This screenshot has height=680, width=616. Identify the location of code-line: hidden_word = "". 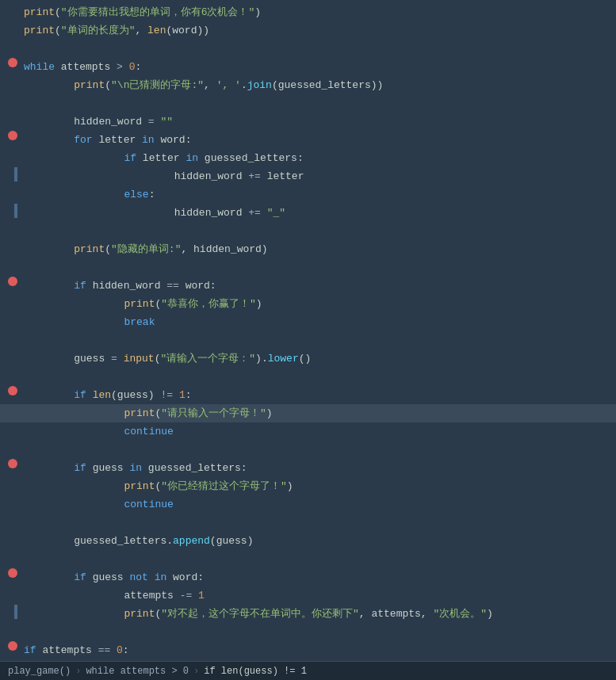
(308, 122).